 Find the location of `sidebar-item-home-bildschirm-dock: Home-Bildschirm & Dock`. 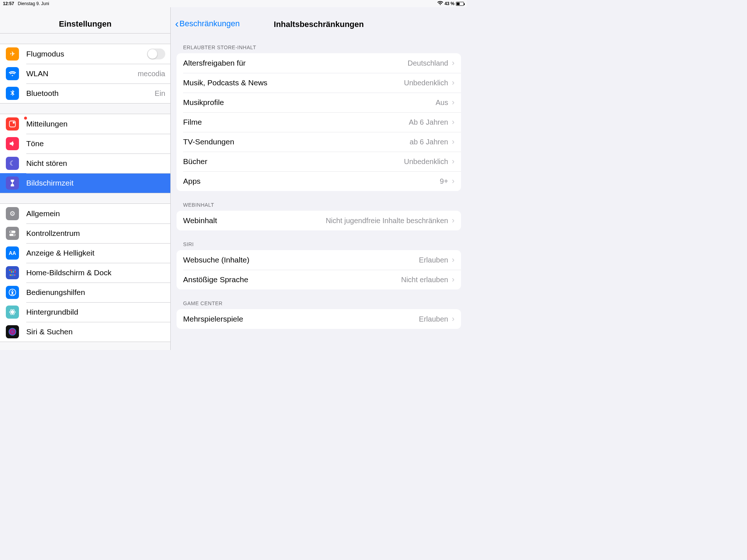

sidebar-item-home-bildschirm-dock: Home-Bildschirm & Dock is located at coordinates (85, 273).